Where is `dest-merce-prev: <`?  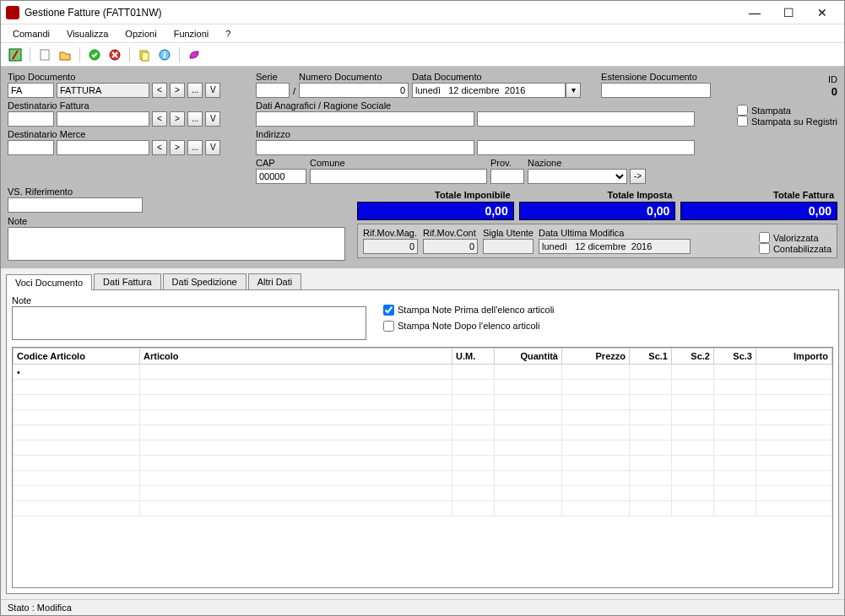 dest-merce-prev: < is located at coordinates (160, 148).